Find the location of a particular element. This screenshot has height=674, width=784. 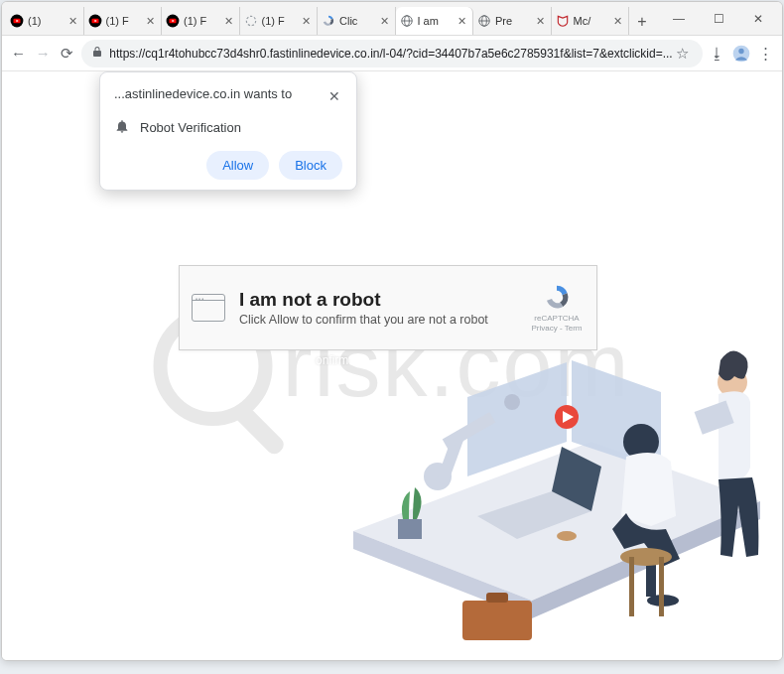

tab-0: (1)✕ is located at coordinates (46, 21).